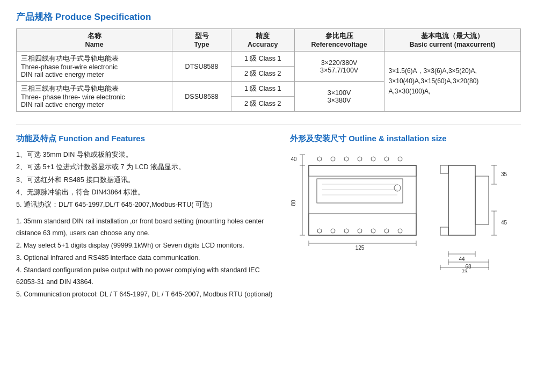 The width and height of the screenshot is (537, 392). What do you see at coordinates (95, 40) in the screenshot?
I see `col-header-name: 名称 Name` at bounding box center [95, 40].